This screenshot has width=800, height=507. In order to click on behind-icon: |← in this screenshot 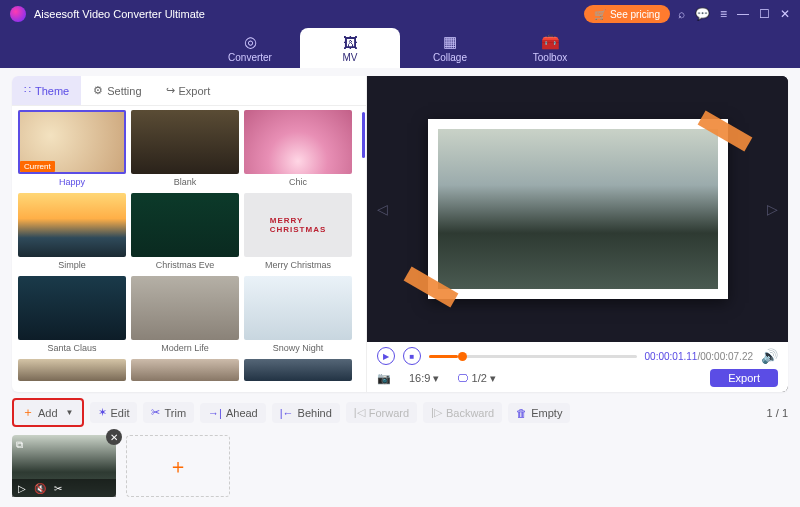, I will do `click(287, 413)`.